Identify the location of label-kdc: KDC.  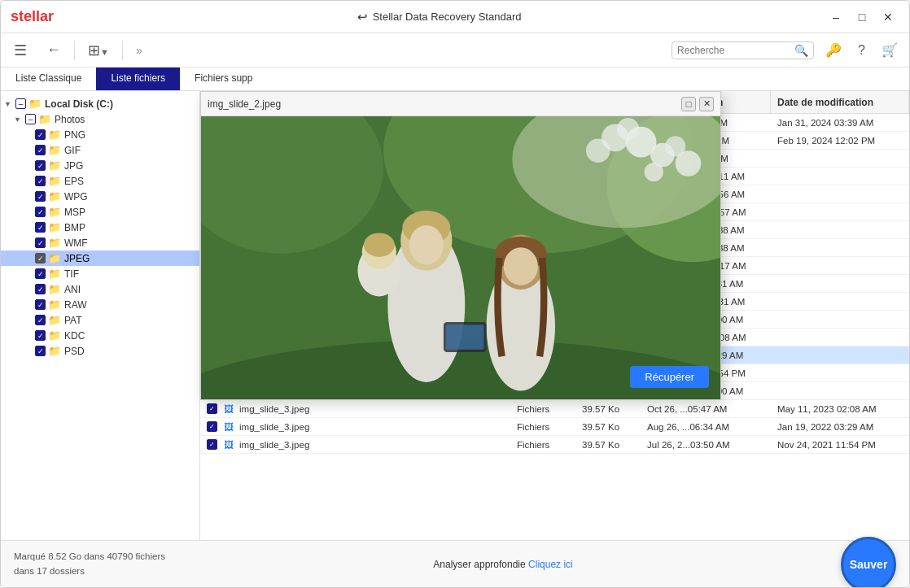
(75, 336).